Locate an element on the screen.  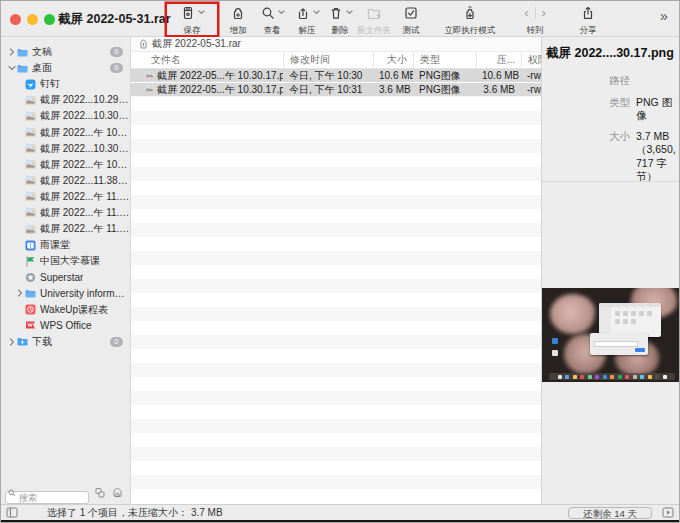
magnifier-icon is located at coordinates (272, 12).